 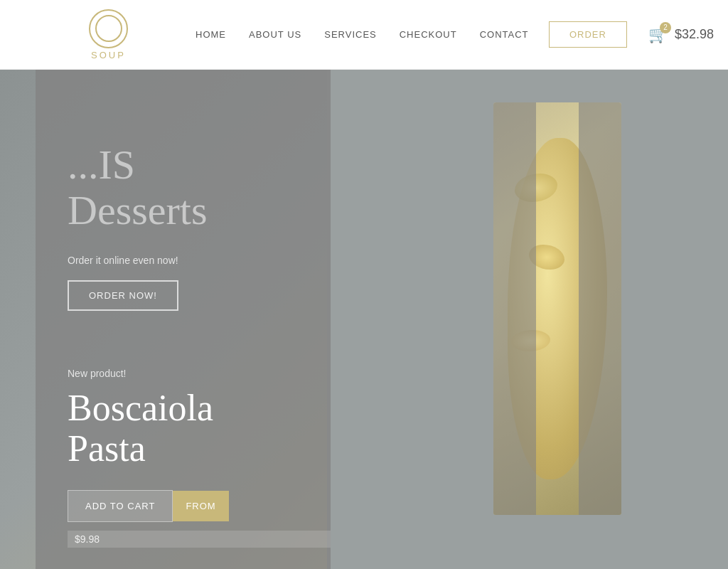 I want to click on logo-icon, so click(x=108, y=28).